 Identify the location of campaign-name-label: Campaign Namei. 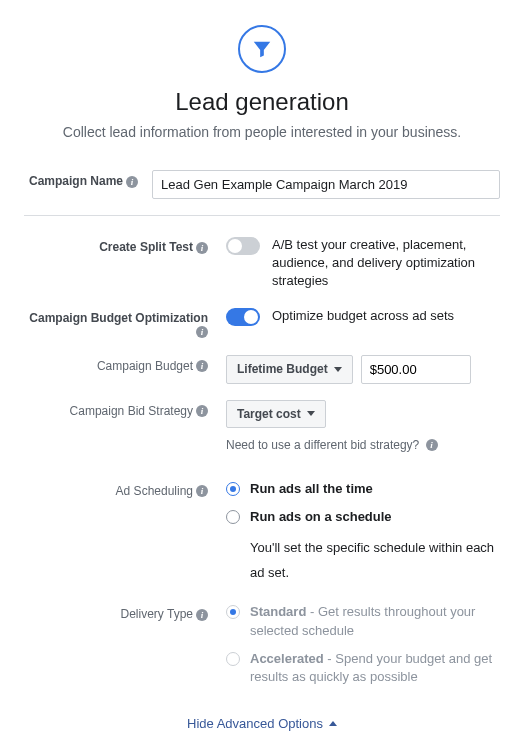
(84, 179).